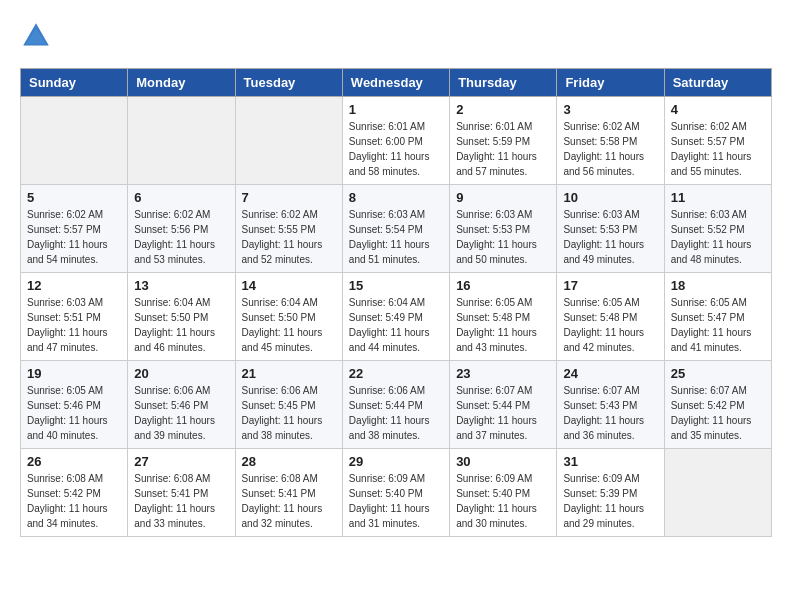  What do you see at coordinates (610, 501) in the screenshot?
I see `day-info: Sunrise: 6:09 AMSunset: 5:39 PMDaylight:…` at bounding box center [610, 501].